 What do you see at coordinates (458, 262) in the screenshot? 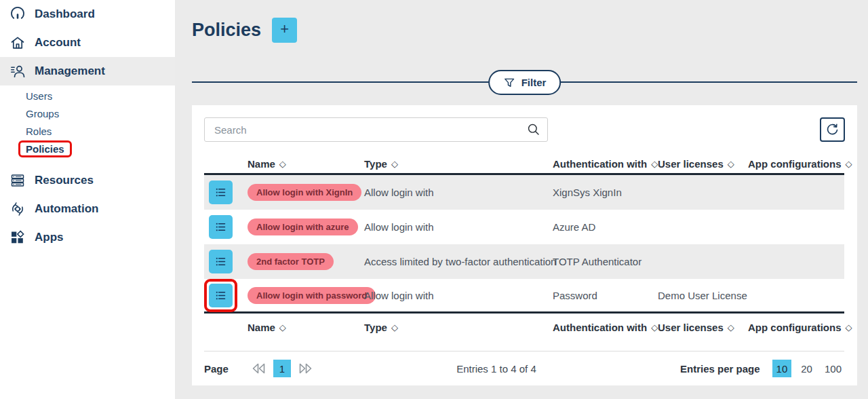
I see `cell-type: Access limited by two-factor authenticat…` at bounding box center [458, 262].